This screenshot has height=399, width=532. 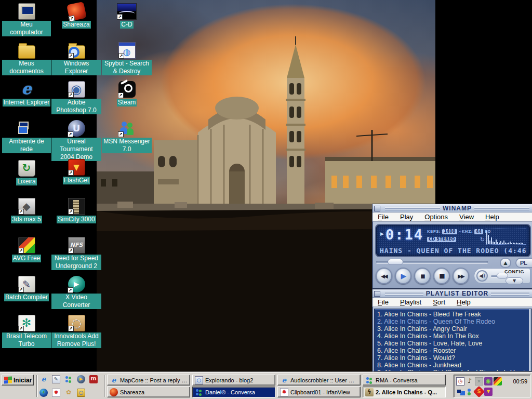 What do you see at coordinates (76, 150) in the screenshot?
I see `desktop-icon-label: Unreal Tournament 2004 Demo` at bounding box center [76, 150].